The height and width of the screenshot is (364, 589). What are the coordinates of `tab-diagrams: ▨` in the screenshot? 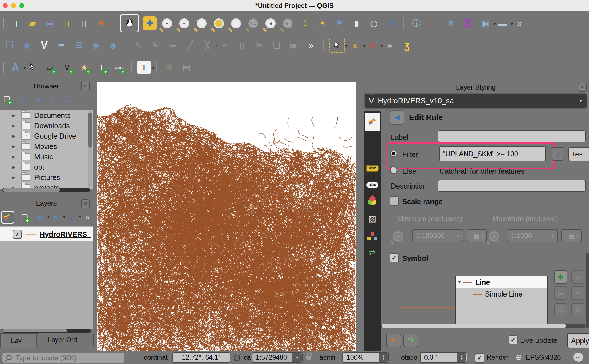 It's located at (372, 219).